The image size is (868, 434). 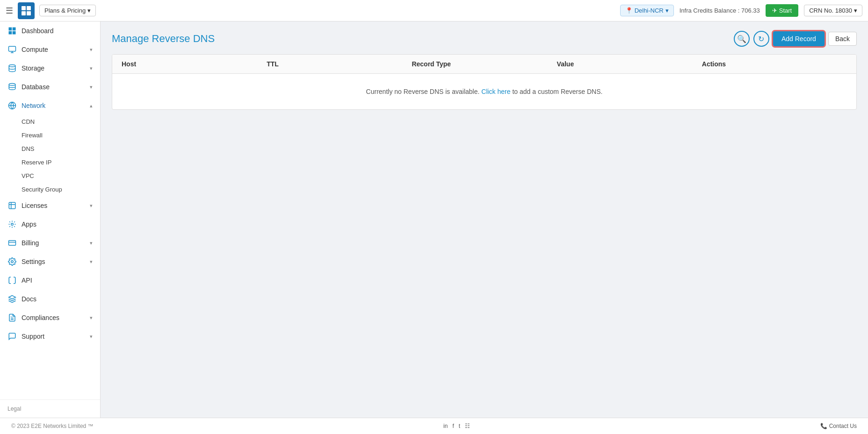 I want to click on click-here-label: Click here, so click(x=496, y=92).